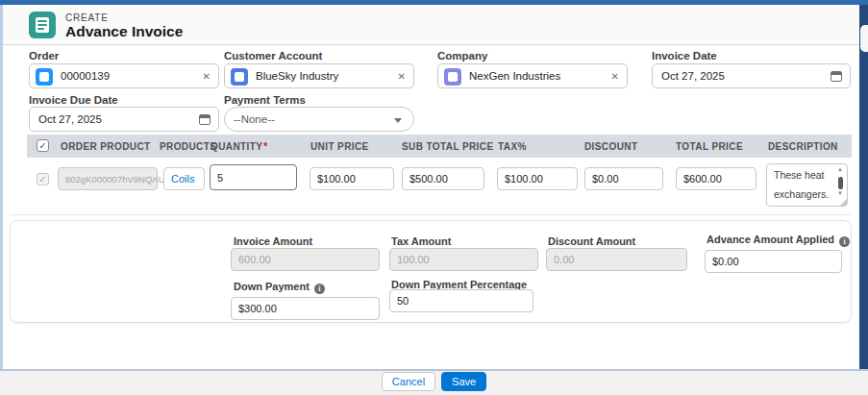 This screenshot has height=395, width=868. Describe the element at coordinates (265, 146) in the screenshot. I see `required-asterisk: *` at that location.